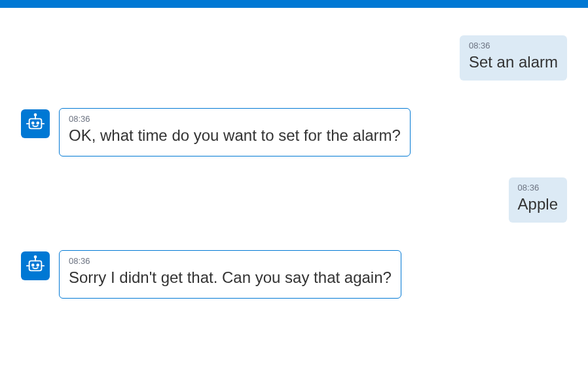 The image size is (588, 368). What do you see at coordinates (513, 58) in the screenshot?
I see `user-message-bubble: 08:36 Set an alarm` at bounding box center [513, 58].